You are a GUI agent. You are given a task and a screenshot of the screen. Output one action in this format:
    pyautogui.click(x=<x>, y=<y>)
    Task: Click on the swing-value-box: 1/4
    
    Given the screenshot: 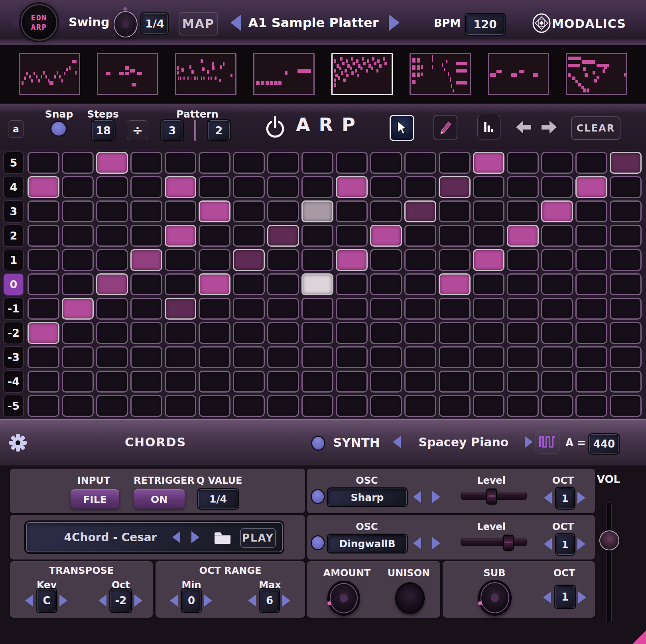 What is the action you would take?
    pyautogui.click(x=155, y=24)
    